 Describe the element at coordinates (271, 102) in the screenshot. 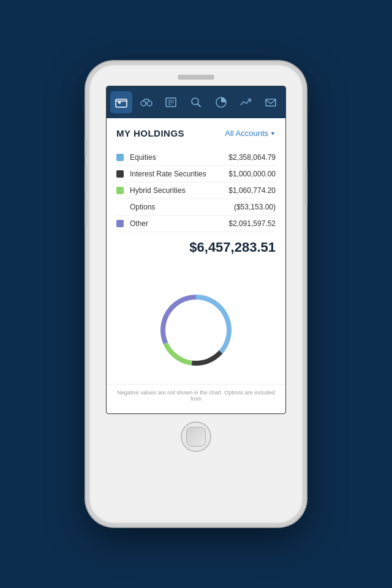

I see `mail-icon` at that location.